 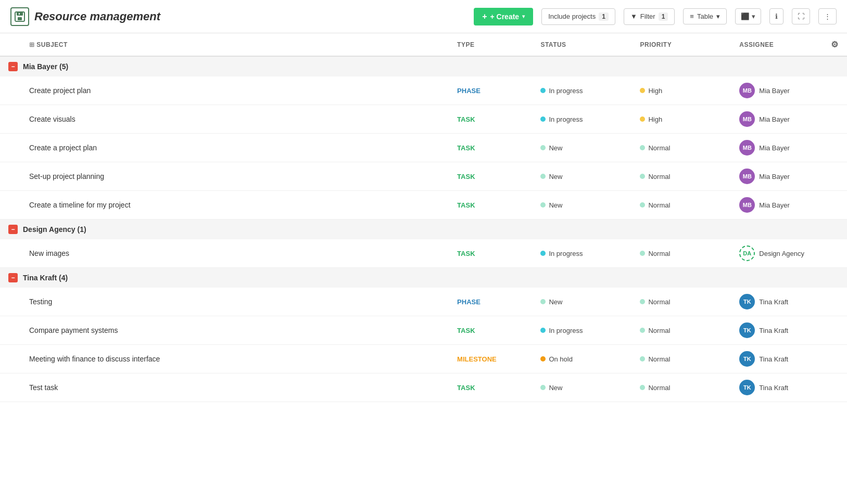 I want to click on header: Resource management + + Create ▾ Include…, so click(x=424, y=17).